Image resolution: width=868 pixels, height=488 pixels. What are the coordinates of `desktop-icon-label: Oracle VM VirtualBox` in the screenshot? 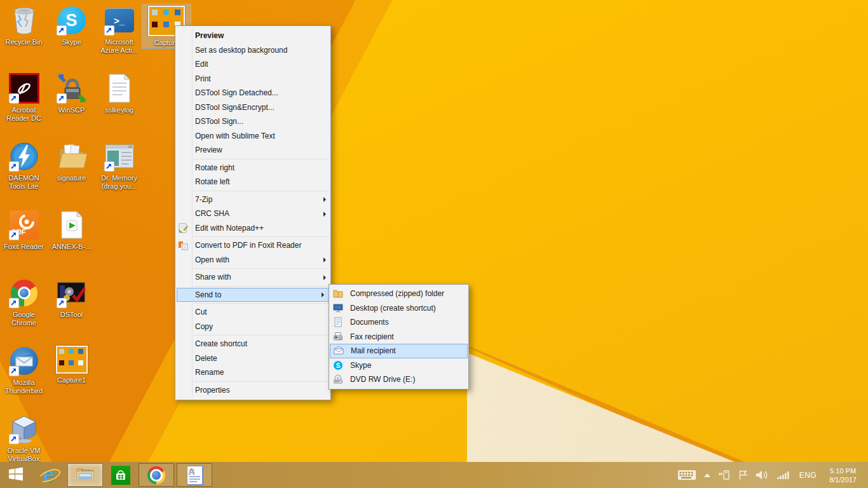 It's located at (24, 455).